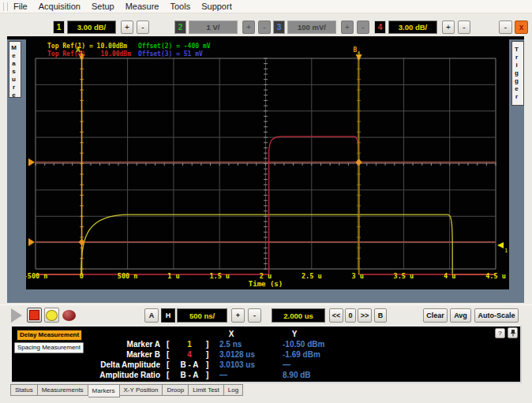  Describe the element at coordinates (224, 27) in the screenshot. I see `channel-2-group: 2 1 V/ + -` at that location.